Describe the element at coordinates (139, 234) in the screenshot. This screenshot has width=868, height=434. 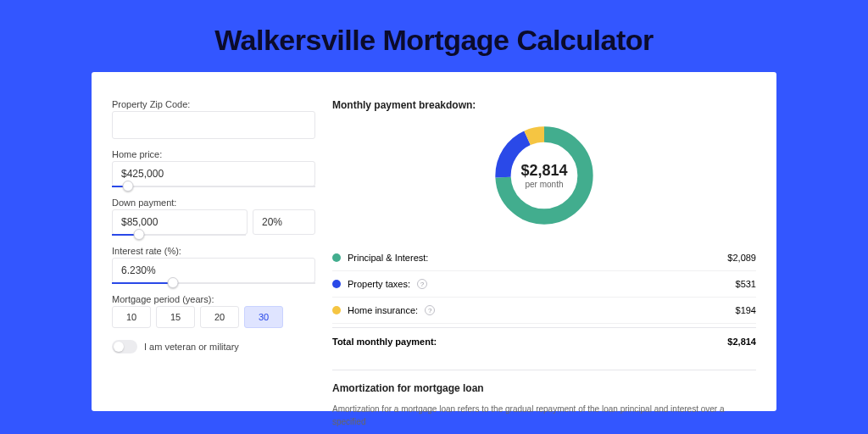
I see `down-slider-thumb` at that location.